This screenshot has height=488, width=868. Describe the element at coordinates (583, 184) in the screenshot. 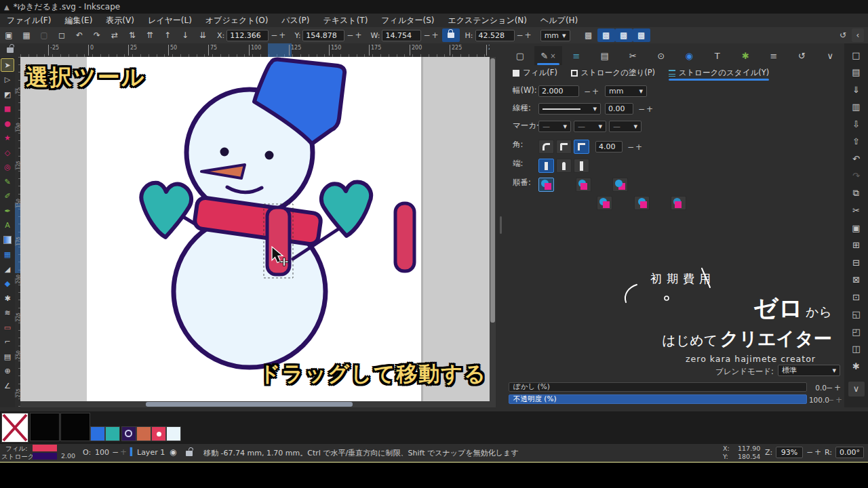

I see `order-2-button` at that location.